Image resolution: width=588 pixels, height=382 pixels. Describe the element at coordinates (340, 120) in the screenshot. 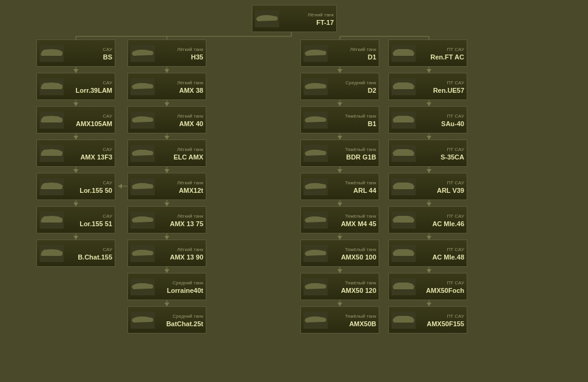

I see `tank-col3-2: IVТяжёлый танк B1` at that location.